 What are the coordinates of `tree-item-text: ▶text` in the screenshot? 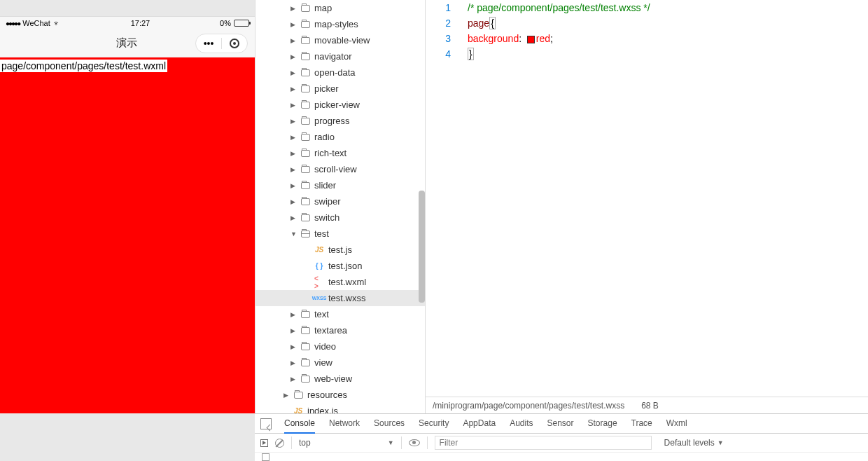 It's located at (340, 314).